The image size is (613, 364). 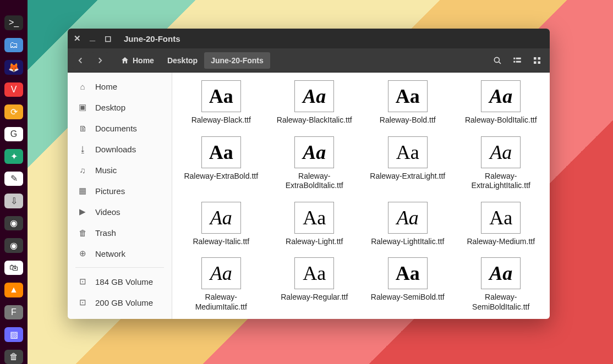 What do you see at coordinates (14, 290) in the screenshot?
I see `dock-vlc: ▲` at bounding box center [14, 290].